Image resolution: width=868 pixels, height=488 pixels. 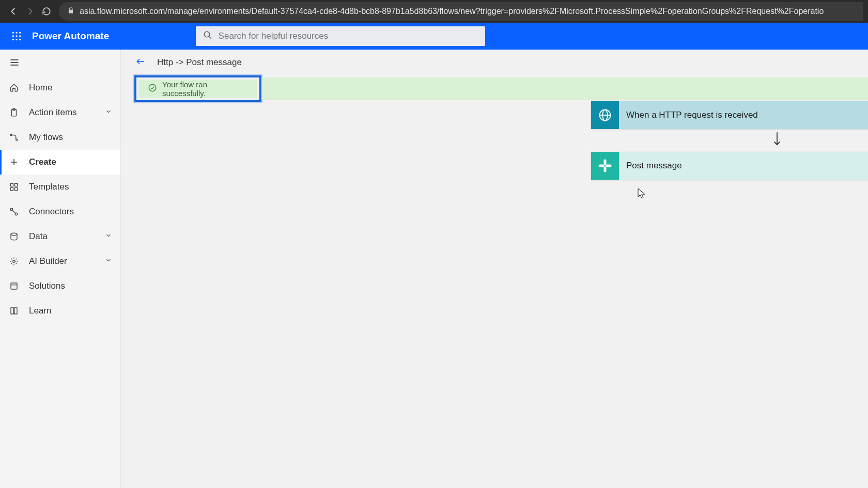 I want to click on sidebar-item-solutions: Solutions, so click(x=60, y=286).